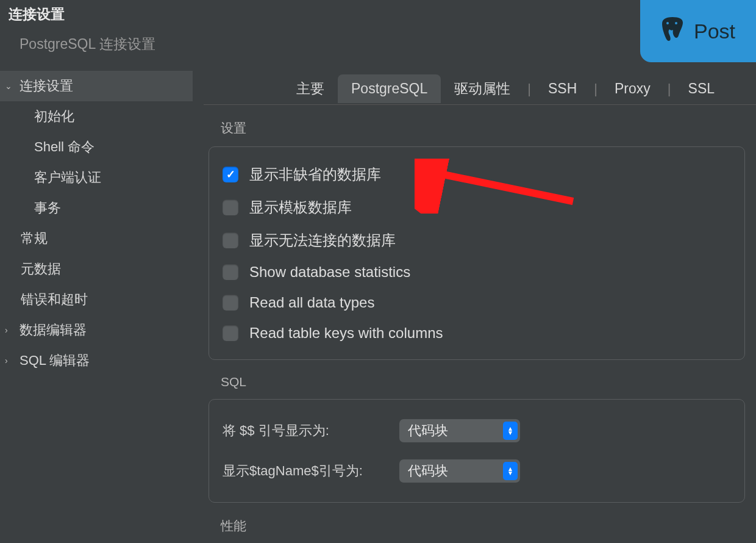  What do you see at coordinates (488, 526) in the screenshot?
I see `section-label-performance: 性能` at bounding box center [488, 526].